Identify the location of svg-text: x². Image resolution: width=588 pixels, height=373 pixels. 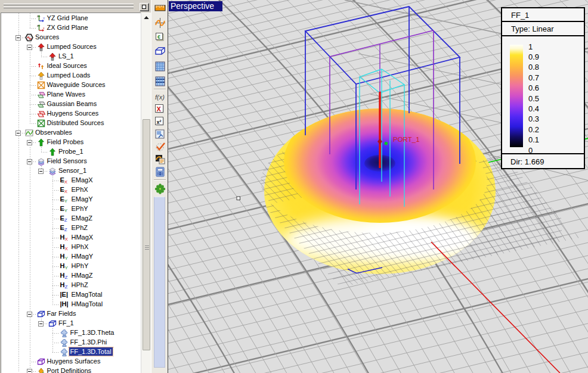
(159, 122).